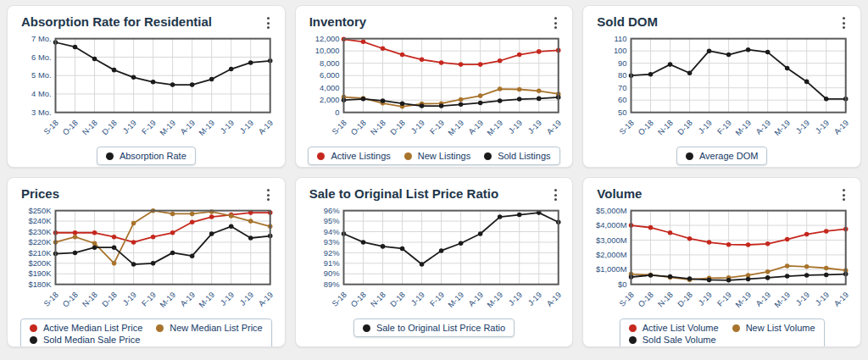  I want to click on card-header: Prices, so click(146, 195).